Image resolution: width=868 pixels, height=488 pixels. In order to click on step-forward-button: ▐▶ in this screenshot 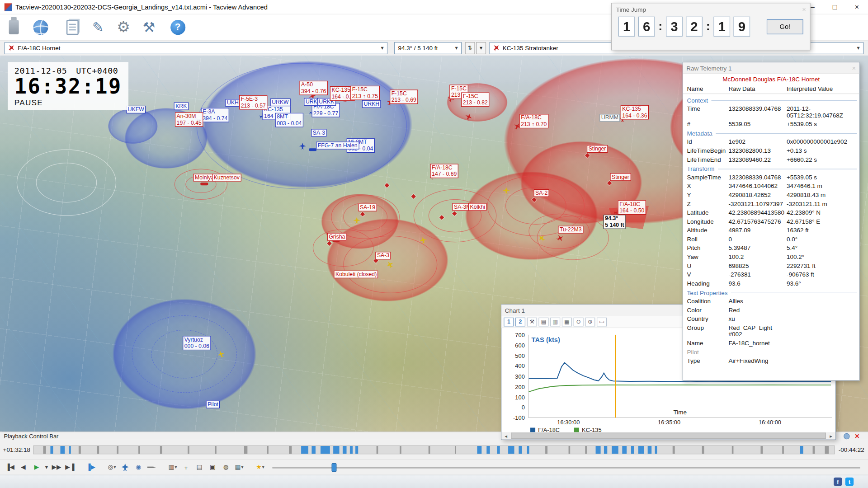, I will do `click(90, 467)`.